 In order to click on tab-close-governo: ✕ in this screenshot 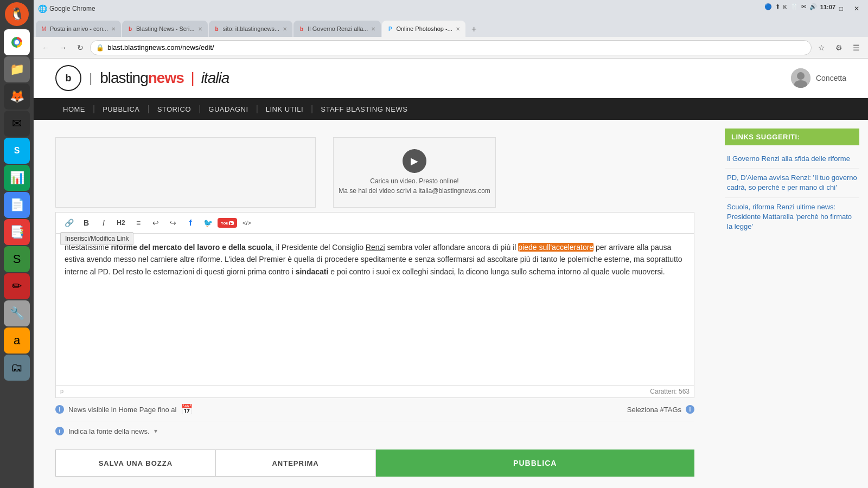, I will do `click(373, 29)`.